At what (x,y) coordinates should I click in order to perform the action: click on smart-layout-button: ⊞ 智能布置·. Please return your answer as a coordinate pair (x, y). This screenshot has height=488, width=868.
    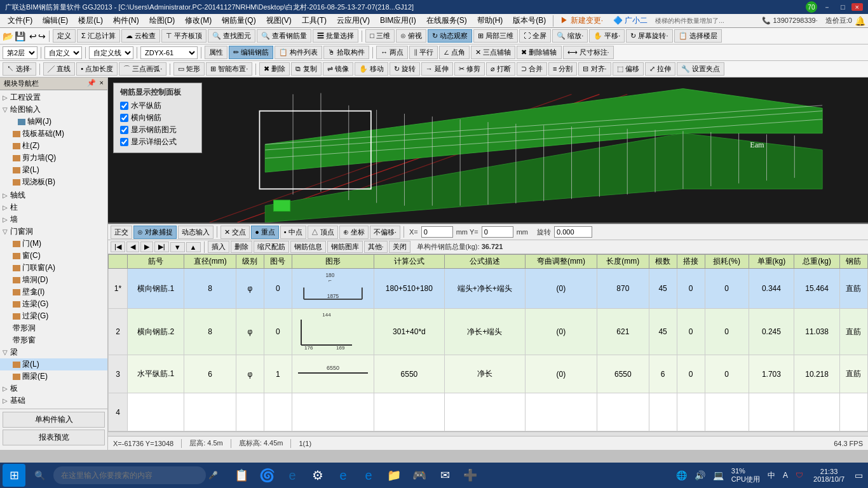
    Looking at the image, I should click on (229, 69).